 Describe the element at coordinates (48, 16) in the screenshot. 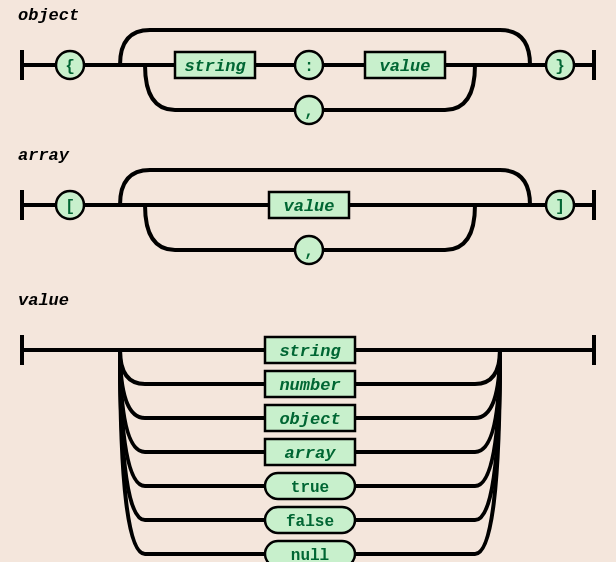

I see `diagram-title-object: object` at that location.